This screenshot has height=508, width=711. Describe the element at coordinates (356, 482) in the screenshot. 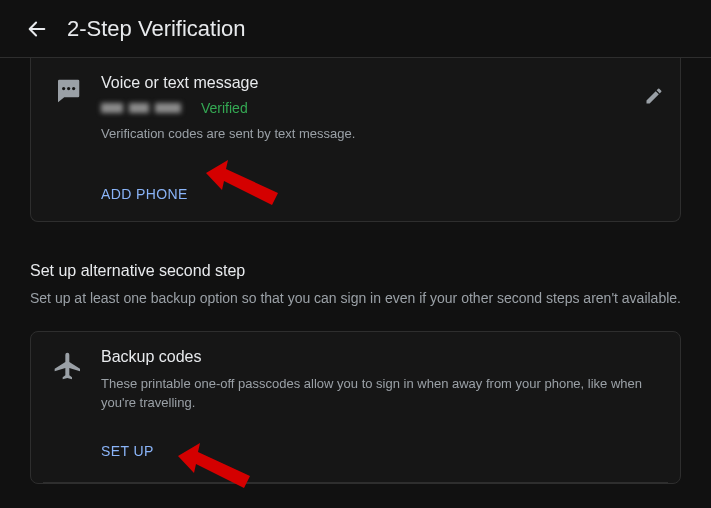

I see `divider` at that location.